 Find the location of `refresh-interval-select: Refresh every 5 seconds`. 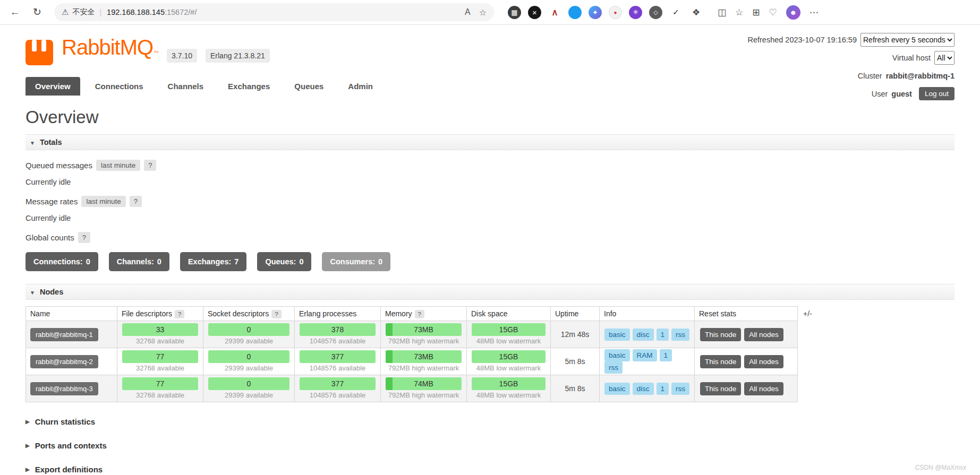

refresh-interval-select: Refresh every 5 seconds is located at coordinates (907, 40).